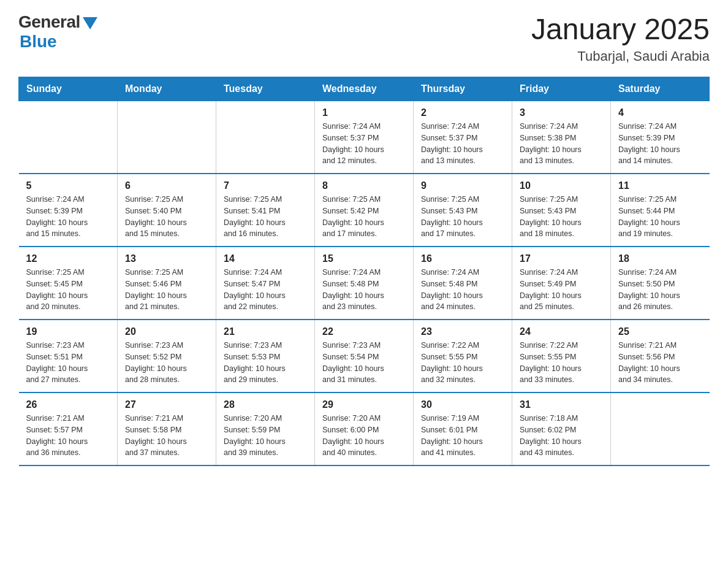 The height and width of the screenshot is (563, 728). What do you see at coordinates (561, 90) in the screenshot?
I see `day-header-friday: Friday` at bounding box center [561, 90].